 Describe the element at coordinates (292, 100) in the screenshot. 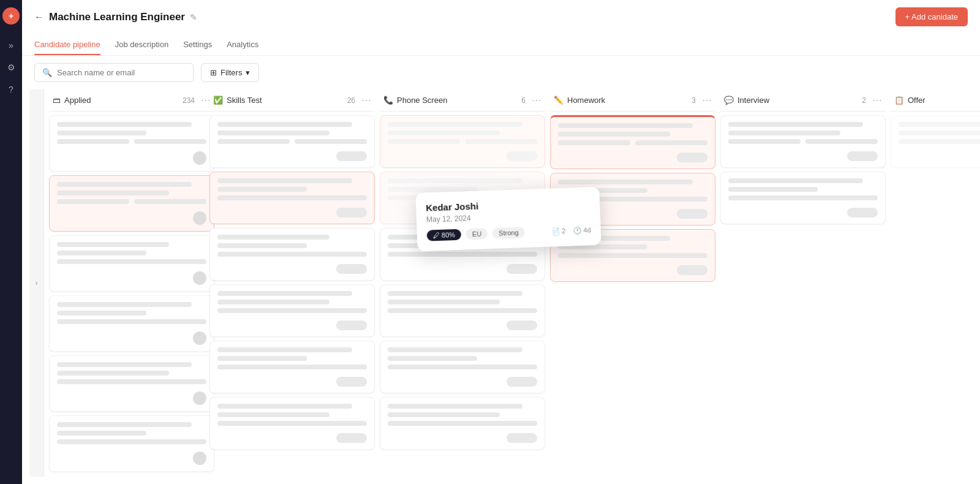

I see `col-header-skills: ✅ Skills Test 26 ⋯` at that location.